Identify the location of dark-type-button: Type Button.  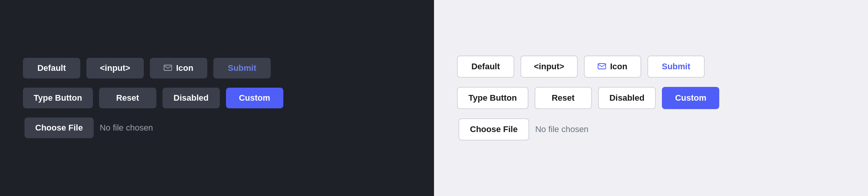
(58, 98).